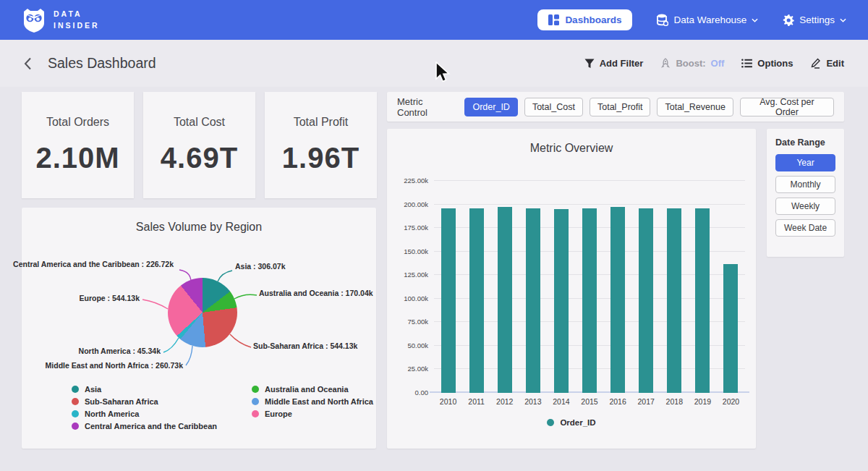  Describe the element at coordinates (650, 107) in the screenshot. I see `metric-control-buttons: Order_IDTotal_CostTotal_ProfitTotal_Reve…` at that location.